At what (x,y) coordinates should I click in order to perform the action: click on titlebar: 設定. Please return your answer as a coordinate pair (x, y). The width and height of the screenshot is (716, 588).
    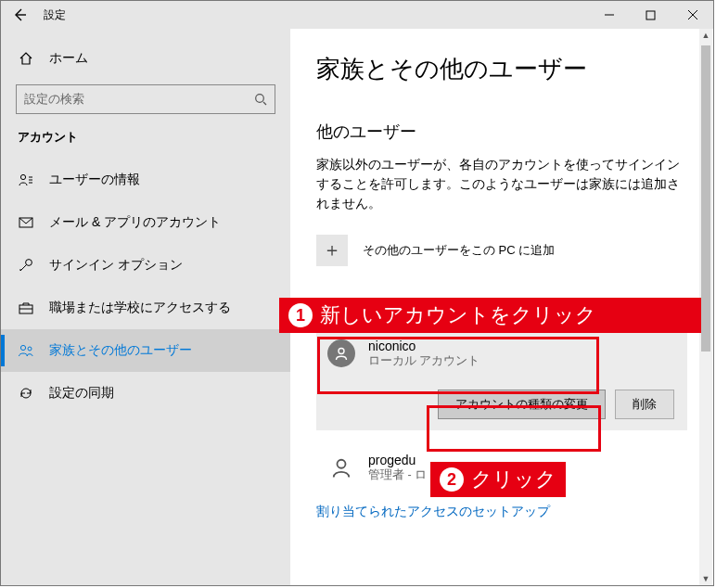
    Looking at the image, I should click on (357, 15).